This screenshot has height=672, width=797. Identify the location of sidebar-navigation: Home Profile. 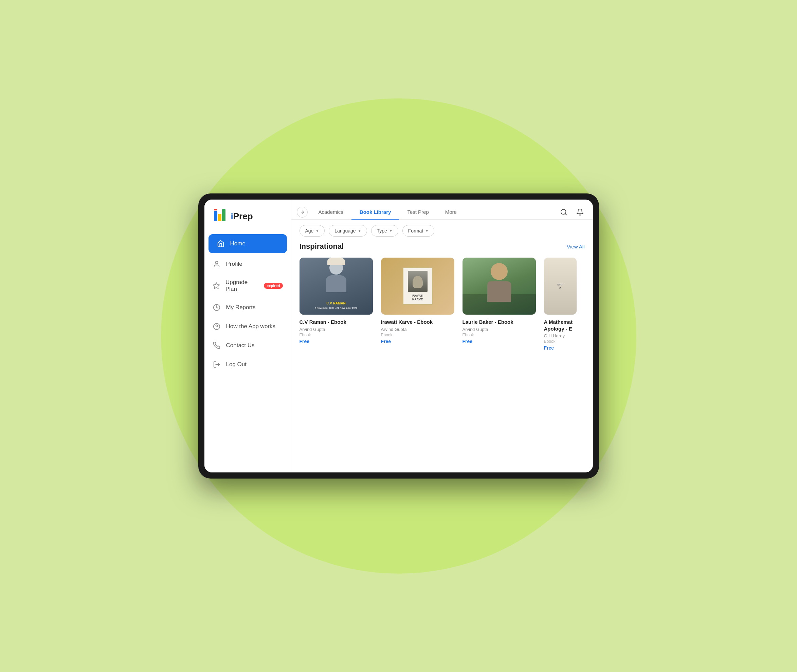
(248, 351).